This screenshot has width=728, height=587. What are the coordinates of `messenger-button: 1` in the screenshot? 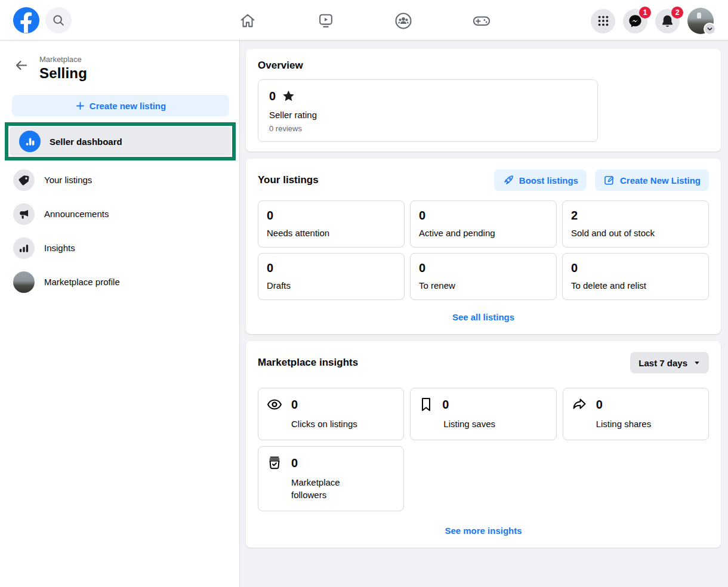 It's located at (635, 21).